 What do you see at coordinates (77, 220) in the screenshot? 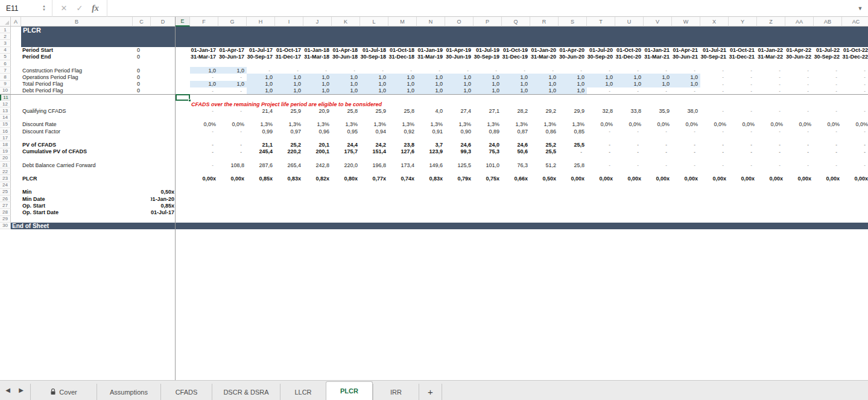
I see `row-label` at bounding box center [77, 220].